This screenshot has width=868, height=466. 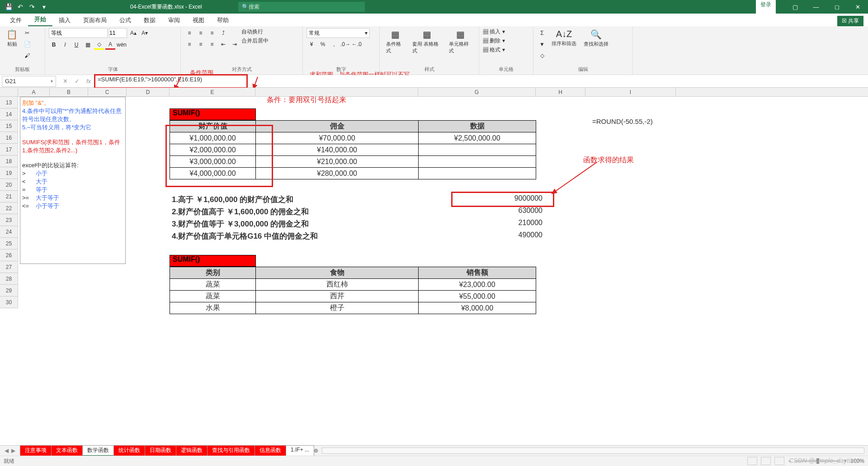 What do you see at coordinates (27, 33) in the screenshot?
I see `cut-icon: ✂` at bounding box center [27, 33].